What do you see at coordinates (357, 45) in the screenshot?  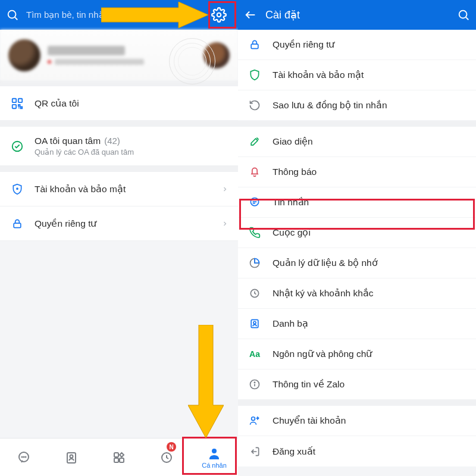 I see `settings-privacy: Quyền riêng tư` at bounding box center [357, 45].